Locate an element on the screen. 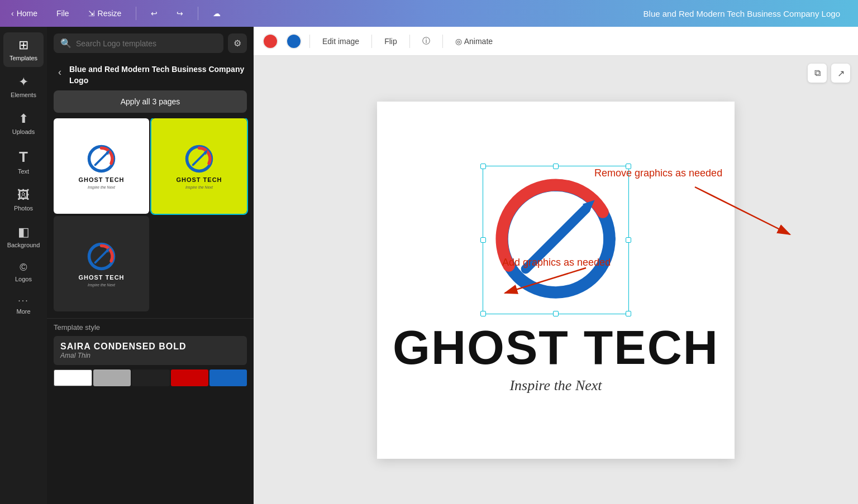 Image resolution: width=858 pixels, height=504 pixels. logo-svg is located at coordinates (556, 240).